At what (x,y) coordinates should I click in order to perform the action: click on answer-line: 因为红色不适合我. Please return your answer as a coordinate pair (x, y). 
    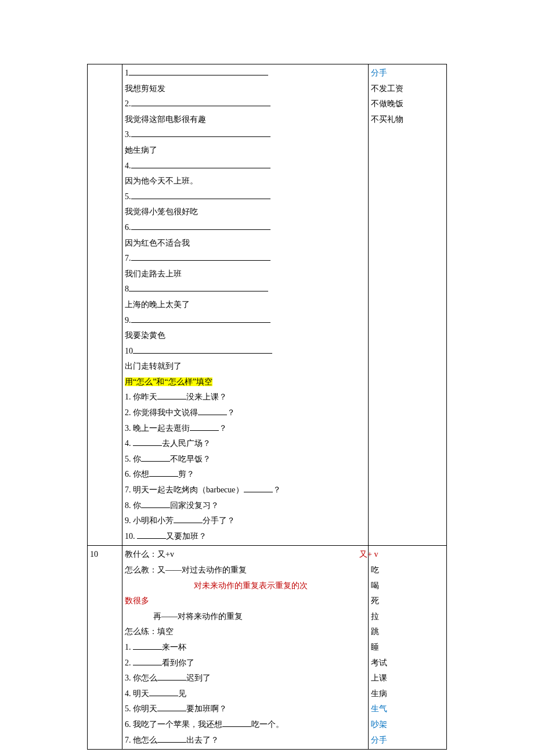
    Looking at the image, I should click on (245, 244).